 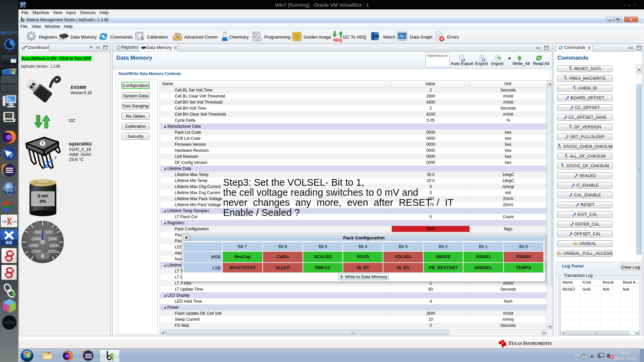 What do you see at coordinates (38, 232) in the screenshot?
I see `svg-text: -500` at bounding box center [38, 232].